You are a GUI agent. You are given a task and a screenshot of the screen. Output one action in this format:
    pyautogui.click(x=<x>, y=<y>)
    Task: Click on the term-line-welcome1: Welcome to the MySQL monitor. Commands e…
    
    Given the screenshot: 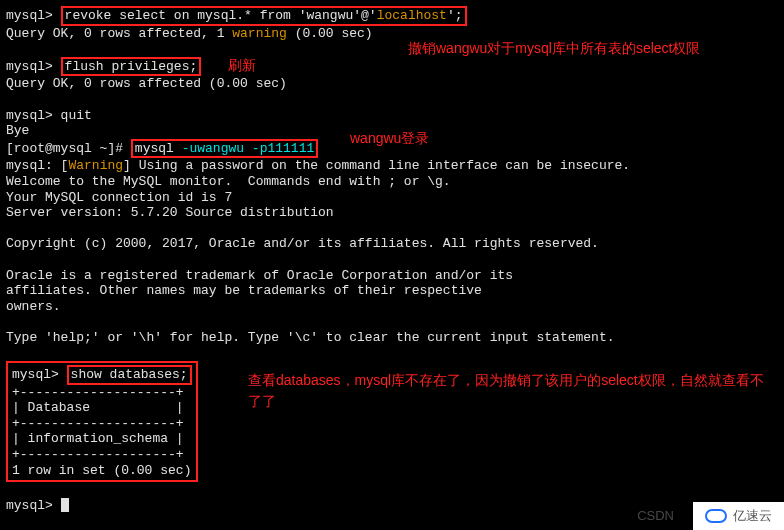 What is the action you would take?
    pyautogui.click(x=392, y=182)
    